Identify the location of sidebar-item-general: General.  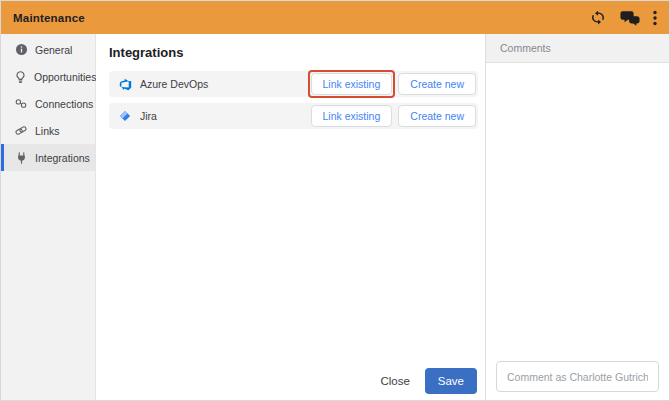
(48, 50).